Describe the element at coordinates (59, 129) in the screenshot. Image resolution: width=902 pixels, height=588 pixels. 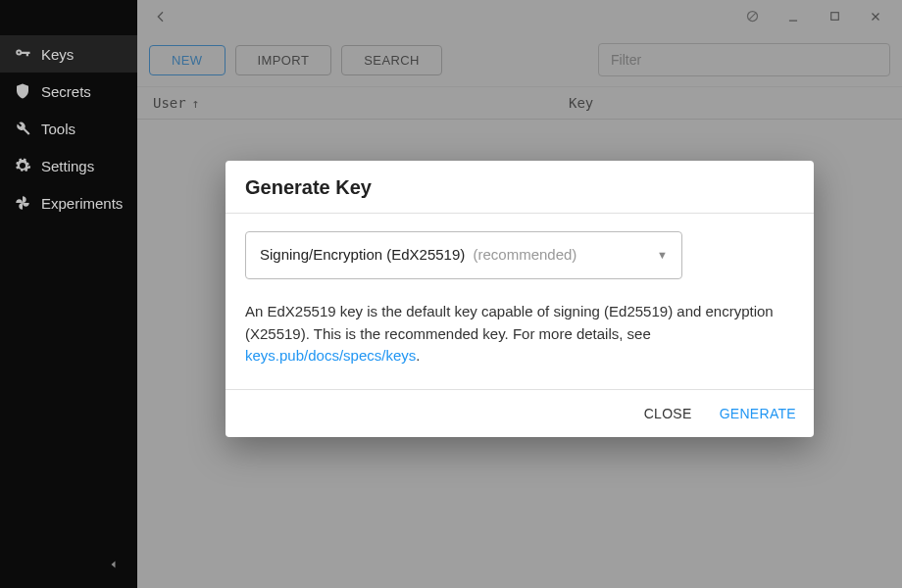
I see `sidebar-item-label: Tools` at that location.